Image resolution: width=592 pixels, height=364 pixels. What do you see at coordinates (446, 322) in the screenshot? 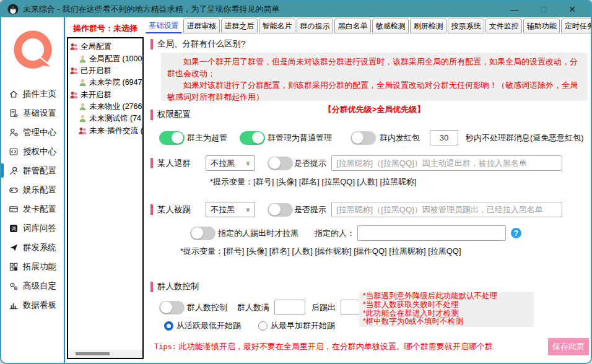
I see `note-line: *框中数字为0或不填时不检测` at bounding box center [446, 322].